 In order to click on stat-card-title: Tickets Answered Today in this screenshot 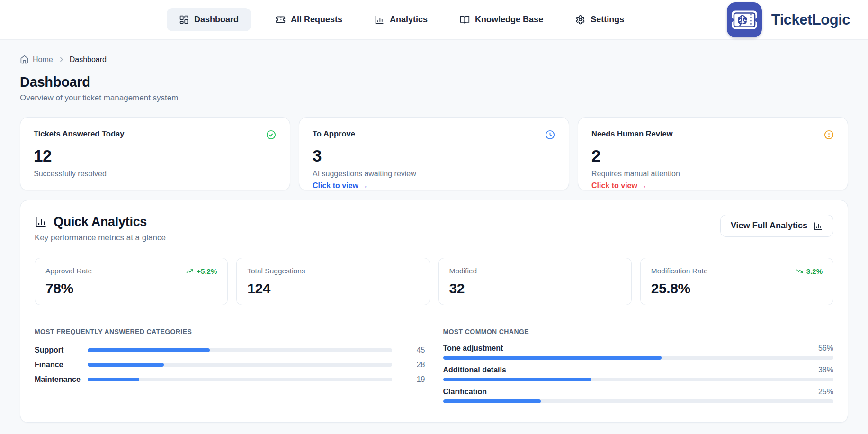, I will do `click(79, 134)`.